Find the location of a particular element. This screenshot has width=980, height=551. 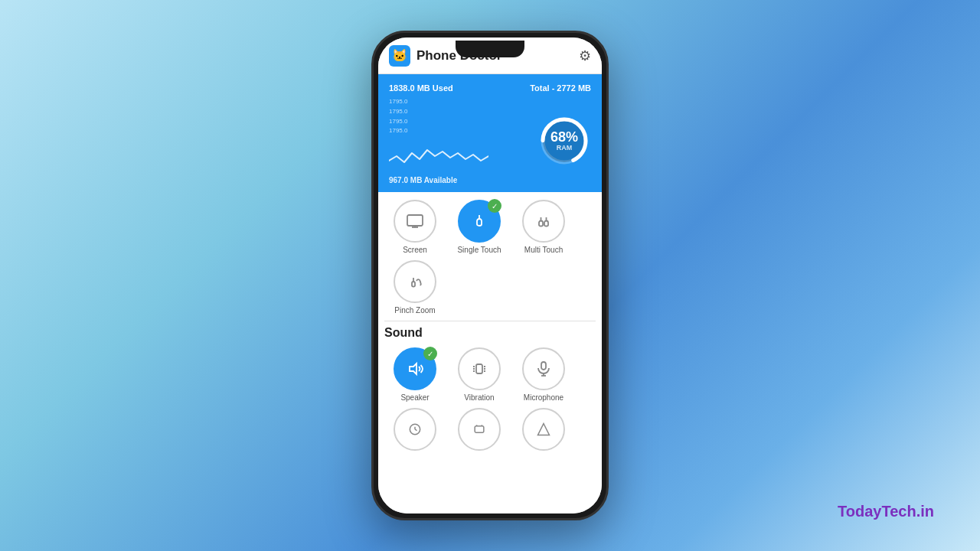

settings-icon: ⚙ is located at coordinates (585, 56).